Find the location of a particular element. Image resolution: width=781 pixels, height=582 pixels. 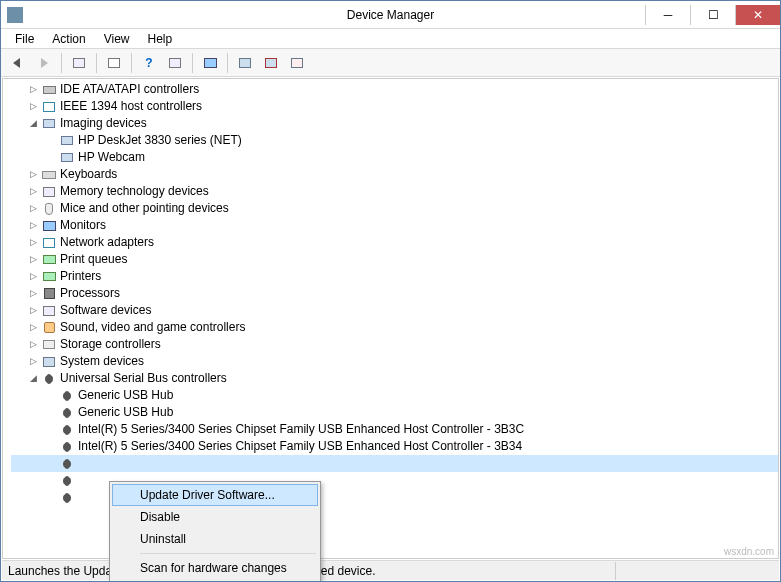

tree-node-label: Sound, video and game controllers is located at coordinates (152, 328).